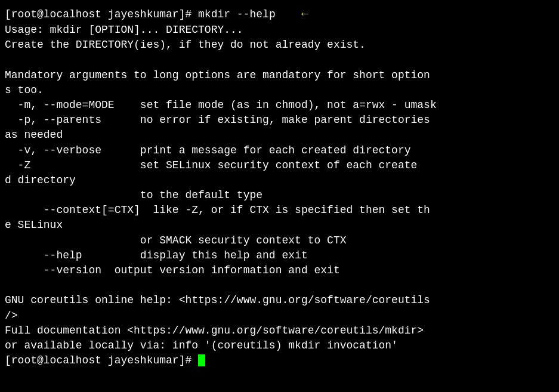 This screenshot has width=559, height=392. What do you see at coordinates (279, 316) in the screenshot?
I see `output-line-slash: />` at bounding box center [279, 316].